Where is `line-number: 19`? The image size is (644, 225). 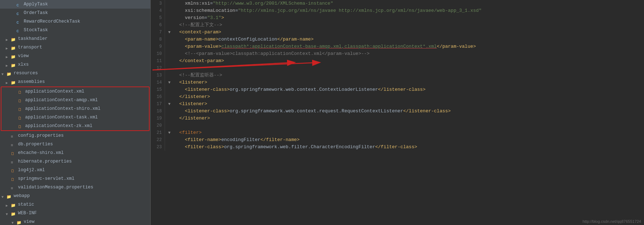 line-number: 19 is located at coordinates (158, 118).